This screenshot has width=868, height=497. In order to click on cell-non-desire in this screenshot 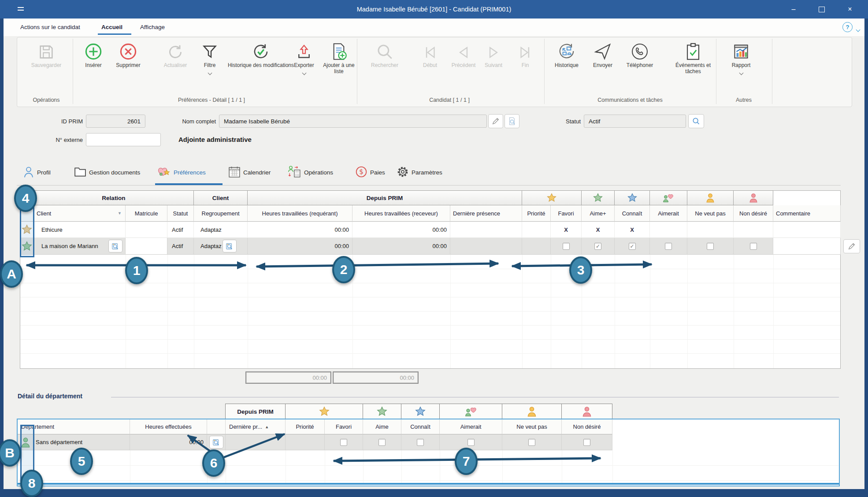, I will do `click(753, 230)`.